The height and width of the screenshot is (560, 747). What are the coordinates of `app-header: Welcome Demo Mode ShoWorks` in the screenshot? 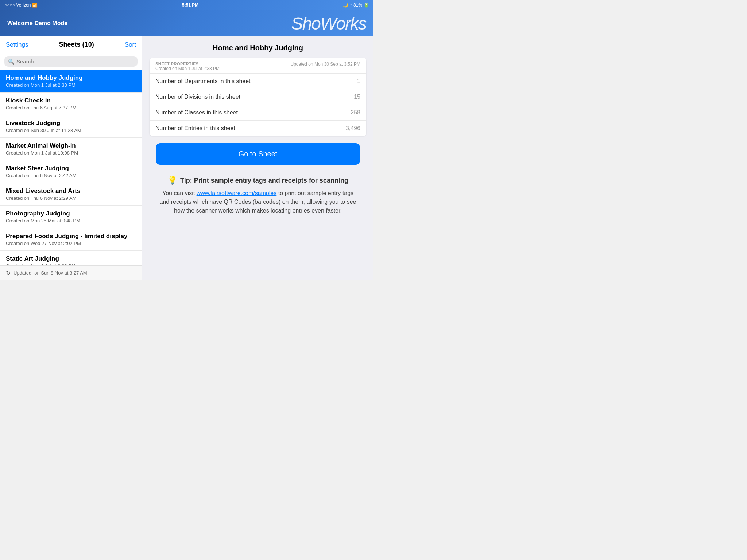 It's located at (187, 23).